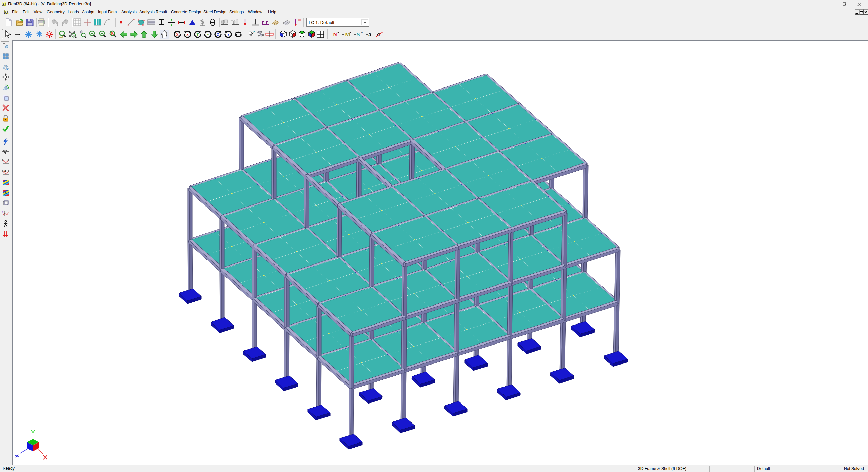 This screenshot has height=472, width=868. What do you see at coordinates (113, 33) in the screenshot?
I see `svg-text: R` at bounding box center [113, 33].